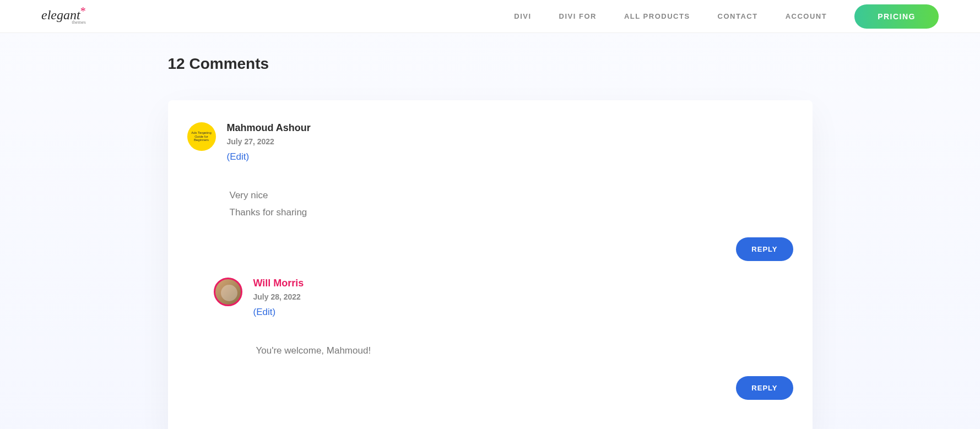 This screenshot has width=980, height=429. I want to click on logo-asterisk-icon: *, so click(83, 11).